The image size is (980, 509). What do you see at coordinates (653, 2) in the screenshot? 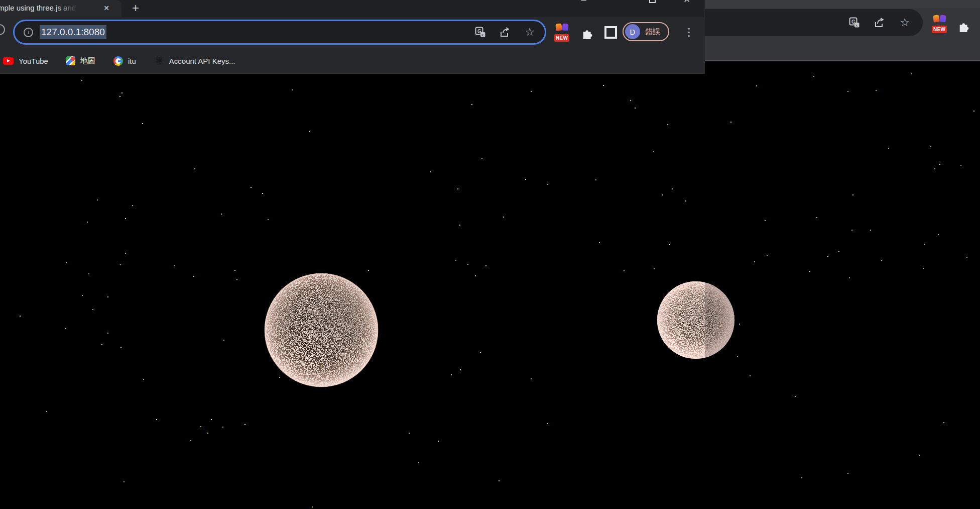
I see `window-maximize-button` at bounding box center [653, 2].